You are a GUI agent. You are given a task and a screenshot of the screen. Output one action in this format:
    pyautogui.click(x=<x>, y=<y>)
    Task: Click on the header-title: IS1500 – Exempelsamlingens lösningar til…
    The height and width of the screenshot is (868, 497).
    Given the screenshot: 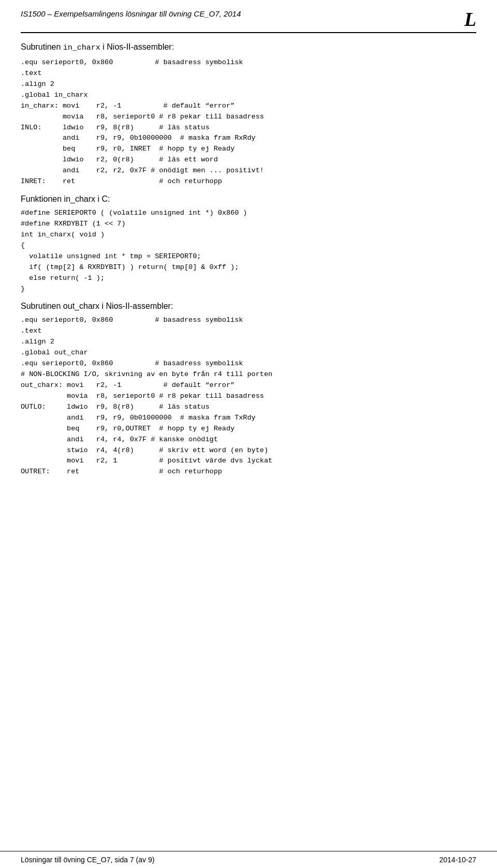 What is the action you would take?
    pyautogui.click(x=130, y=13)
    